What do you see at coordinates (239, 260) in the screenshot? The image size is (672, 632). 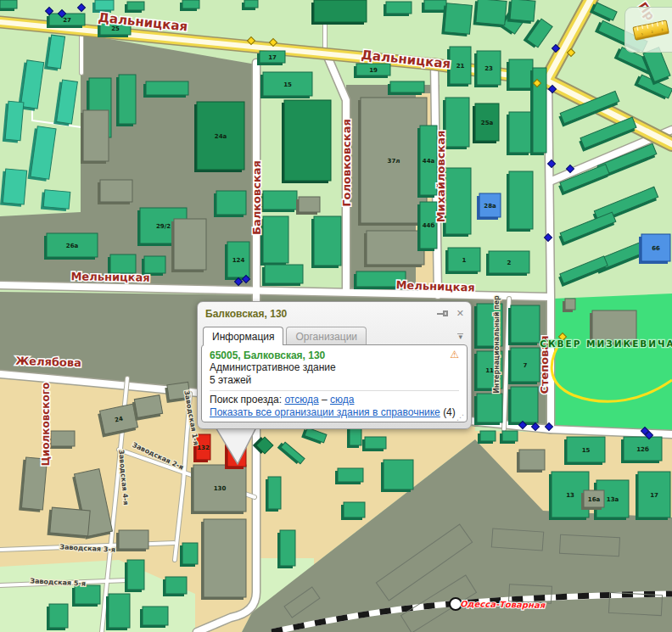 I see `building-number: 124` at bounding box center [239, 260].